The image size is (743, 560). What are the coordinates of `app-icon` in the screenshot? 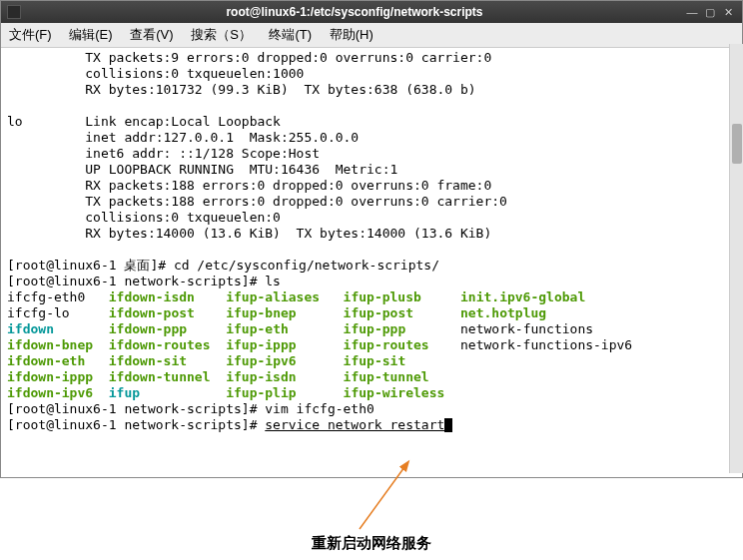 It's located at (14, 12).